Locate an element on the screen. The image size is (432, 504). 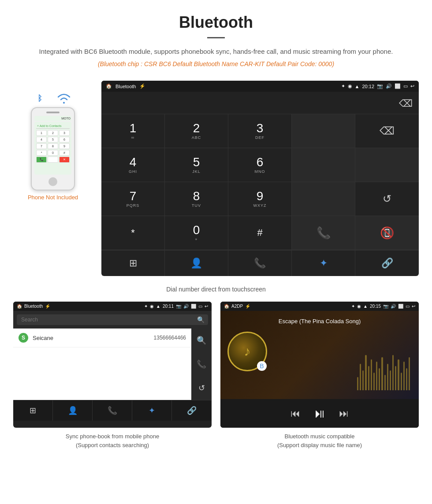
page-title: Bluetooth is located at coordinates (216, 22).